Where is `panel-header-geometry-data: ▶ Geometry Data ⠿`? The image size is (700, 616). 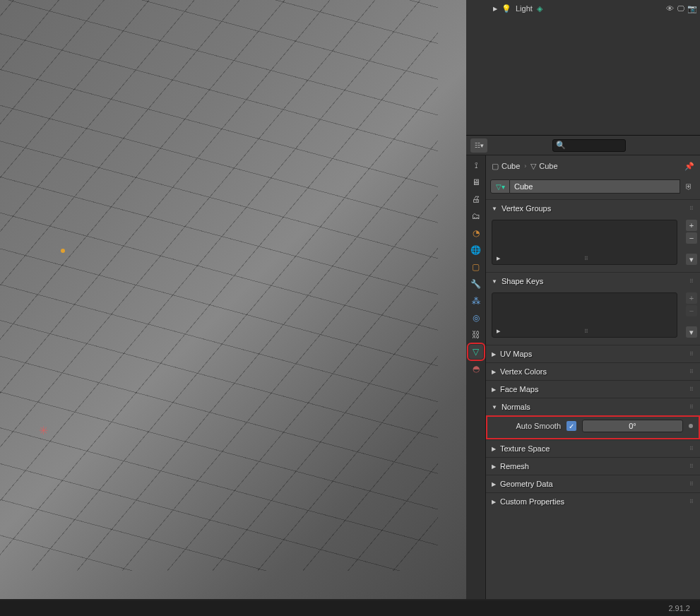 panel-header-geometry-data: ▶ Geometry Data ⠿ is located at coordinates (593, 484).